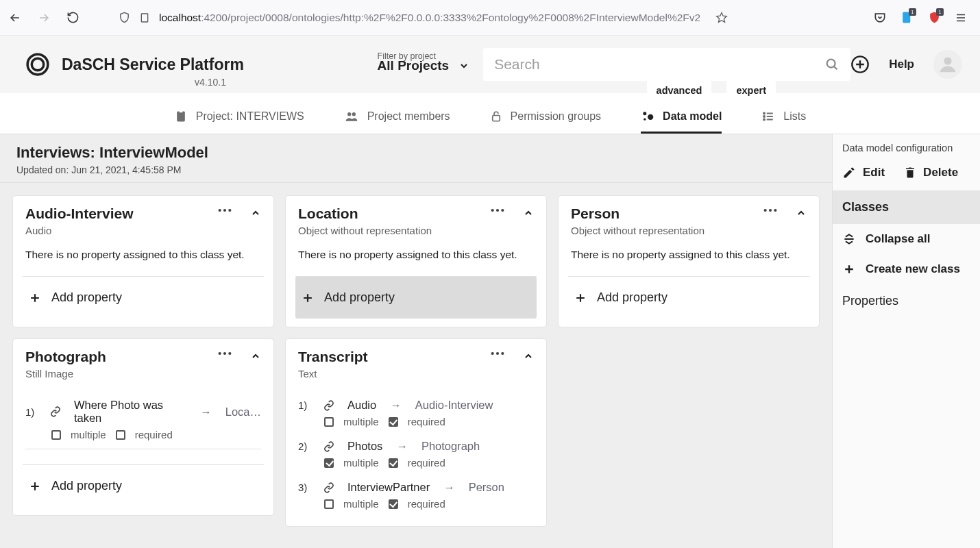 The image size is (980, 548). What do you see at coordinates (476, 18) in the screenshot?
I see `url-bar: localhost:4200/project/0008/ontologies/h…` at bounding box center [476, 18].